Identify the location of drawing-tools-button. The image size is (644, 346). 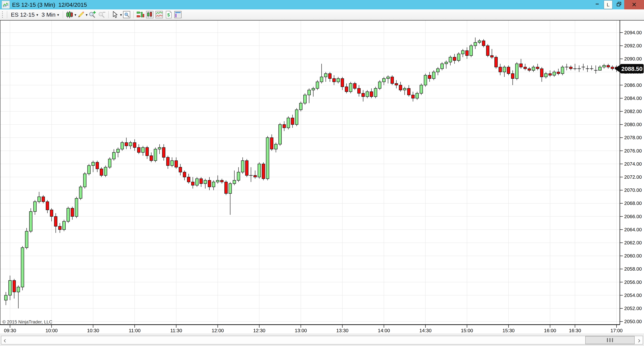
(81, 15).